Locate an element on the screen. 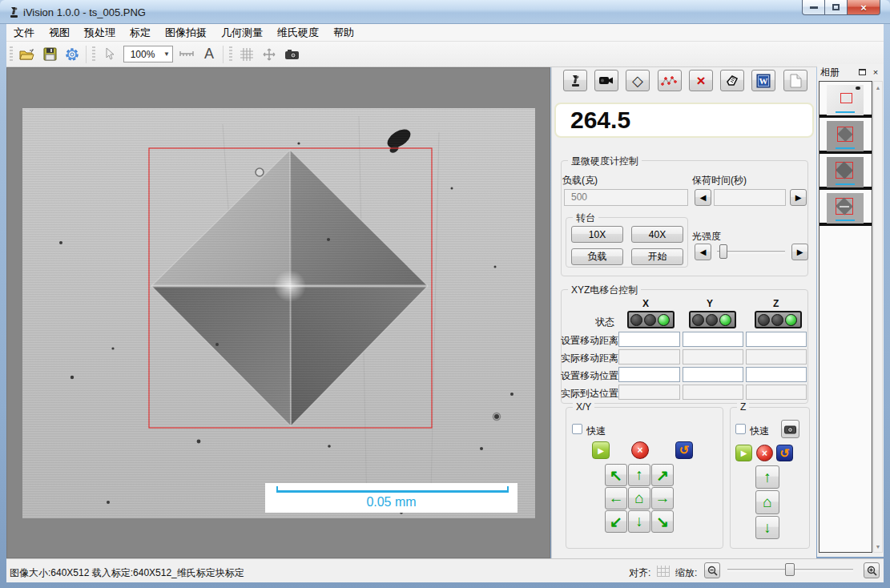  menu-help: 帮助 is located at coordinates (344, 33).